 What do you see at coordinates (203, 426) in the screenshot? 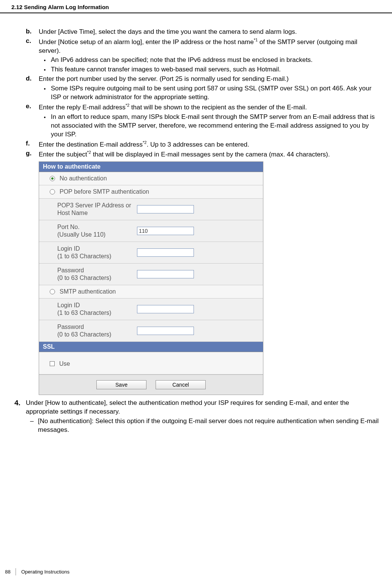
I see `dash-item: – [No authentication]: Select this optio…` at bounding box center [203, 426].